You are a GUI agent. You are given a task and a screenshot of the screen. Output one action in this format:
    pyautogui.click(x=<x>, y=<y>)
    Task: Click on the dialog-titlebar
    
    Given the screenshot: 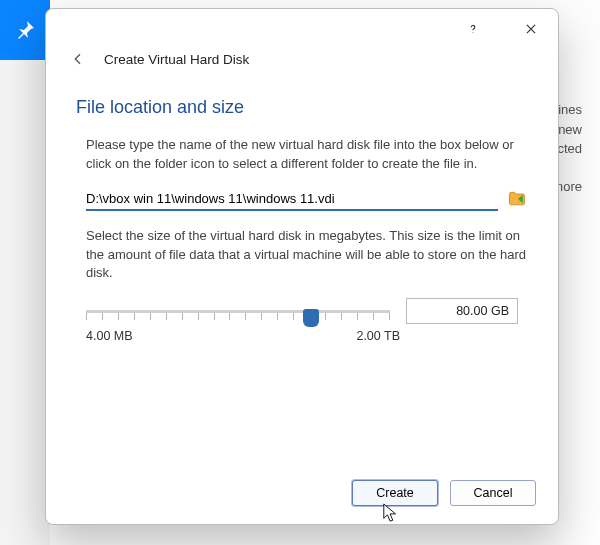 What is the action you would take?
    pyautogui.click(x=302, y=29)
    